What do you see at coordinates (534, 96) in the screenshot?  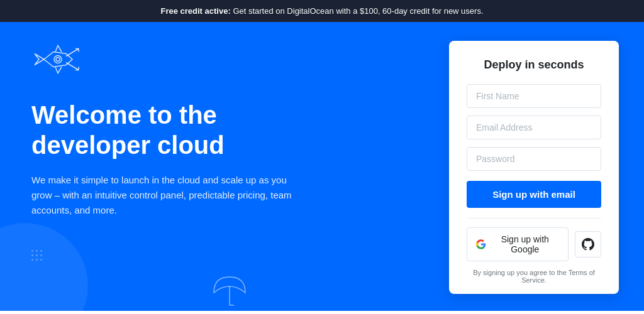 I see `first-name-field` at bounding box center [534, 96].